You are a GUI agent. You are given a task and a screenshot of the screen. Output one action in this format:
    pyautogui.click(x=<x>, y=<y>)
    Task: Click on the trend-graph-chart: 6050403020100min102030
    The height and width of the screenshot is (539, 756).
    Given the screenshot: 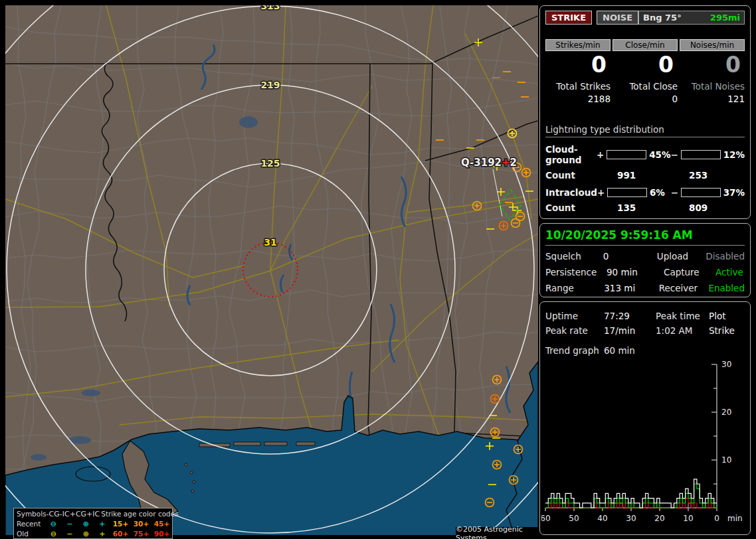 What is the action you would take?
    pyautogui.click(x=646, y=445)
    